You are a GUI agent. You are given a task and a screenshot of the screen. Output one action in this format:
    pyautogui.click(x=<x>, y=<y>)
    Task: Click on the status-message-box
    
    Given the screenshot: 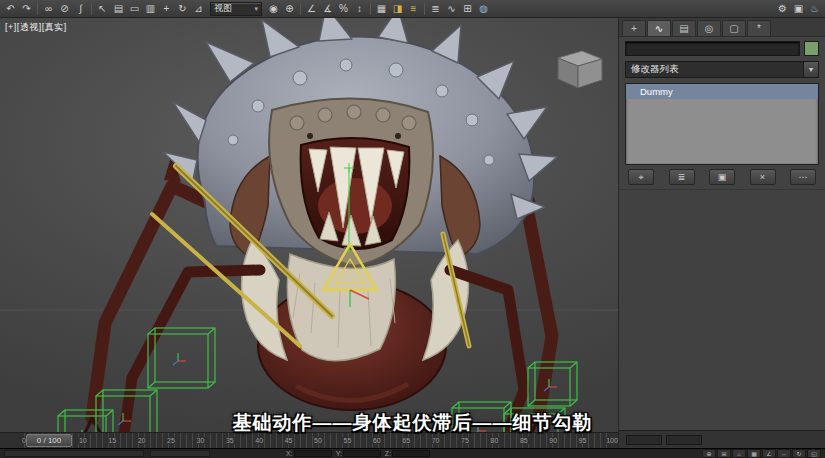 What is the action you would take?
    pyautogui.click(x=180, y=454)
    